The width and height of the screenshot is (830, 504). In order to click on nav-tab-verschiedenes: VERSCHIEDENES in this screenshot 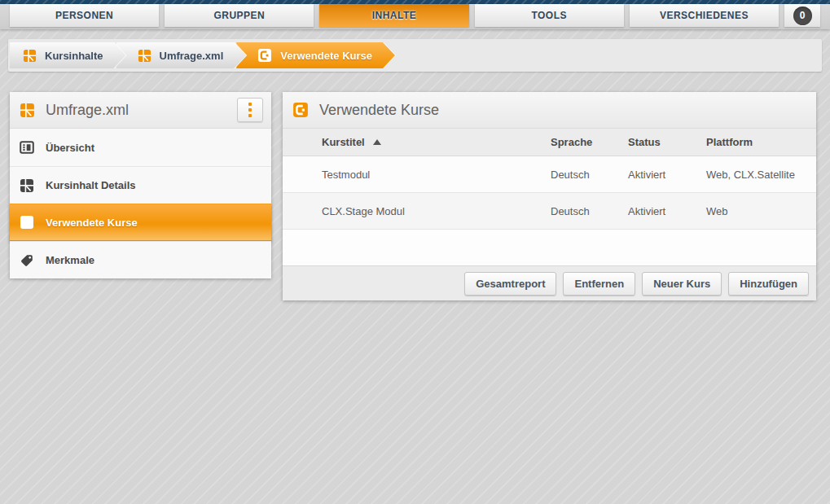, I will do `click(704, 15)`.